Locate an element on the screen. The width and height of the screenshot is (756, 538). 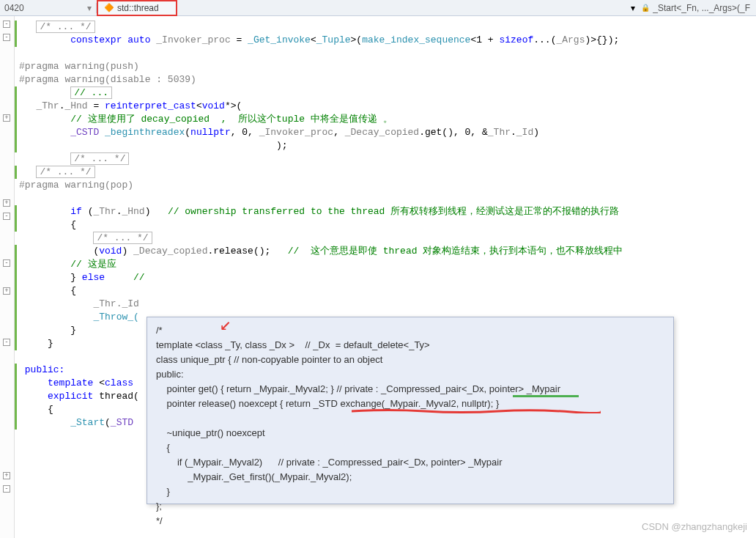
tooltip-line: } is located at coordinates (410, 492).